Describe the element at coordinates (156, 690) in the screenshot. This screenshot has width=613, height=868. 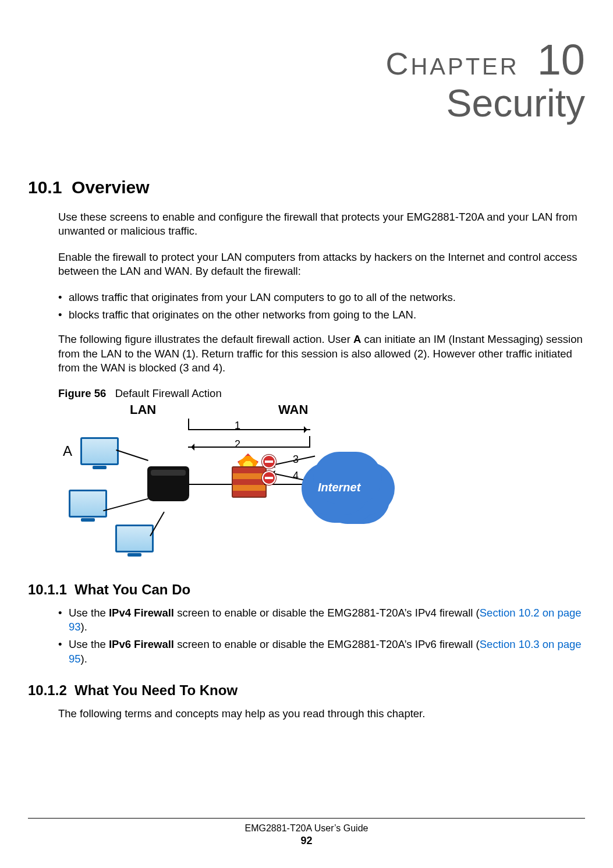
I see `section-title: What You Need To Know` at that location.